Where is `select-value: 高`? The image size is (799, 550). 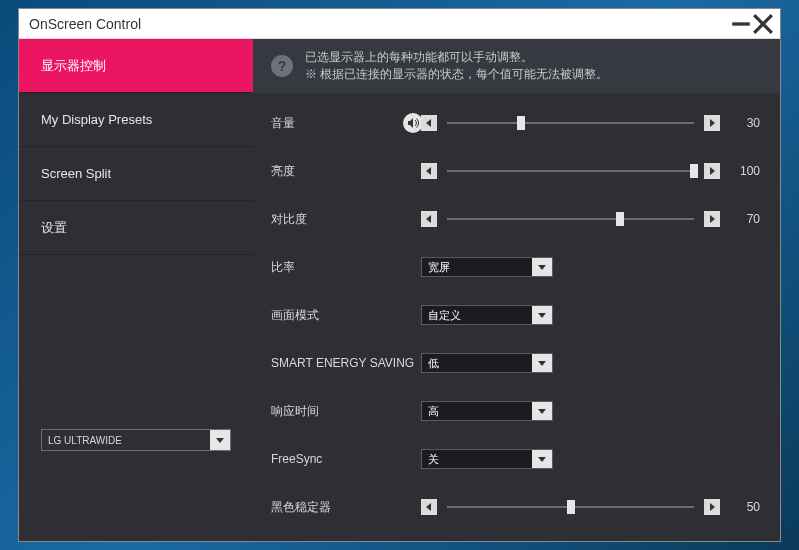
select-value: 高 is located at coordinates (434, 412).